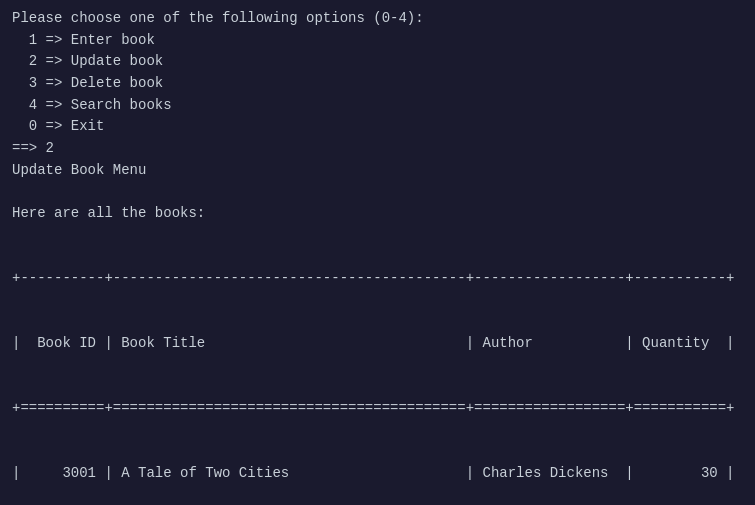 The height and width of the screenshot is (505, 755). I want to click on user-input-line: ==> 2, so click(378, 149).